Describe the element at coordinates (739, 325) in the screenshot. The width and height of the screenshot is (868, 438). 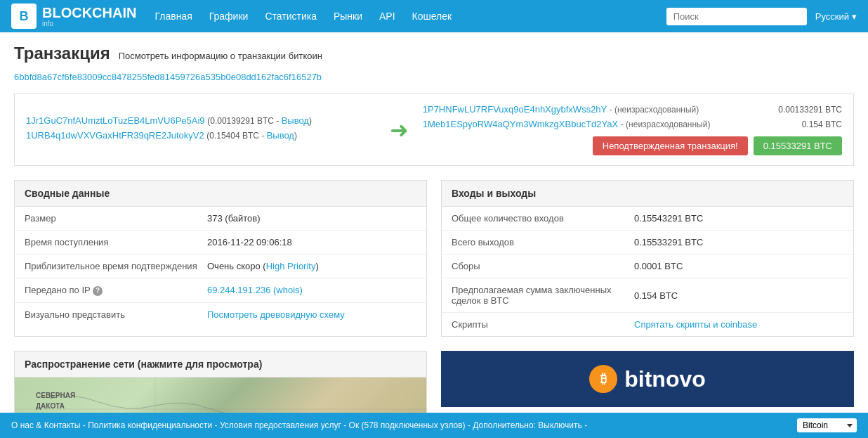
I see `io-value-4: Спрятать скрипты и coinbase` at that location.